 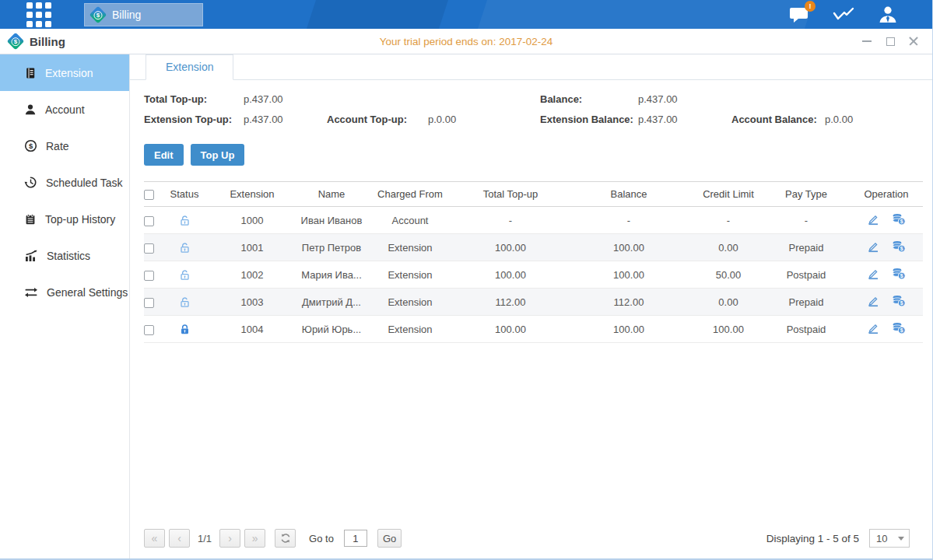 What do you see at coordinates (728, 330) in the screenshot?
I see `cell-credit-limit: 100.00` at bounding box center [728, 330].